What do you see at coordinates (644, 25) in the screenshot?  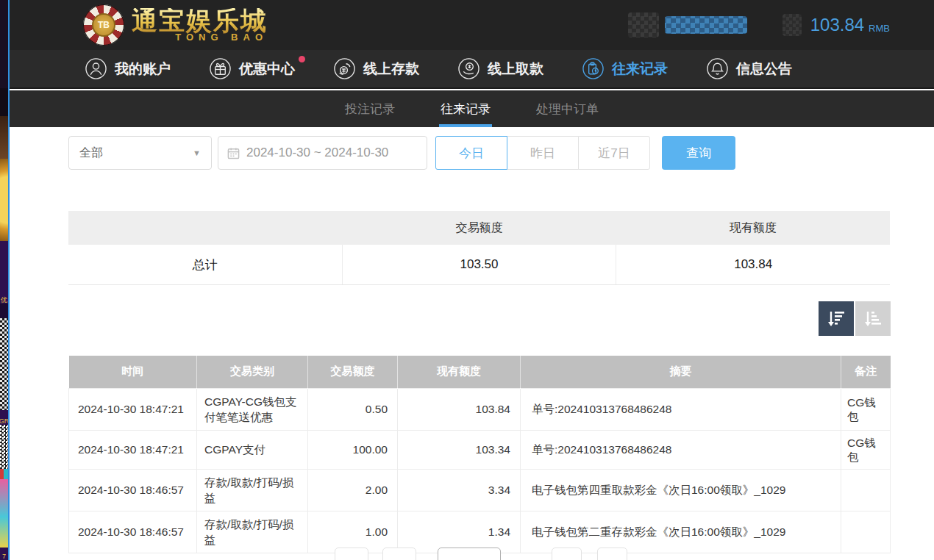 I see `censored-avatar` at bounding box center [644, 25].